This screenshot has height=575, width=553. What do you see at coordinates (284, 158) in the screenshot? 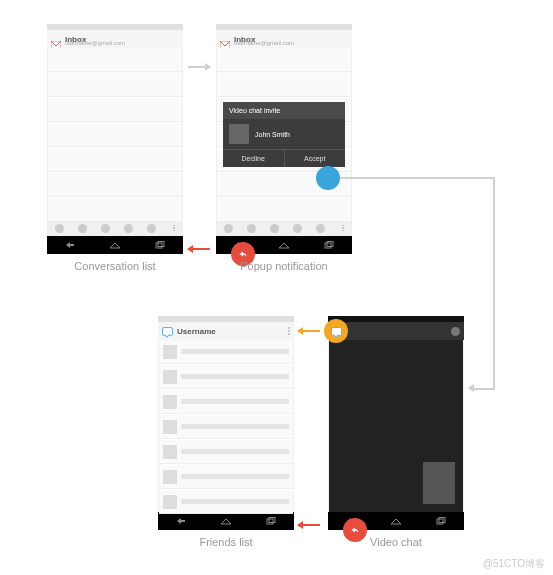
I see `popup-actions: Decline Accept` at bounding box center [284, 158].